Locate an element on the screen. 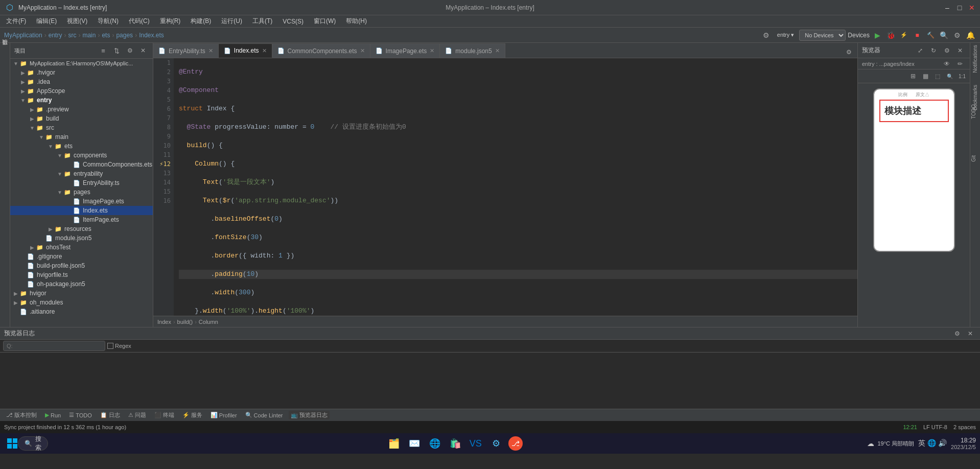 The height and width of the screenshot is (469, 980). breadcrumb-ets: ets is located at coordinates (106, 35).